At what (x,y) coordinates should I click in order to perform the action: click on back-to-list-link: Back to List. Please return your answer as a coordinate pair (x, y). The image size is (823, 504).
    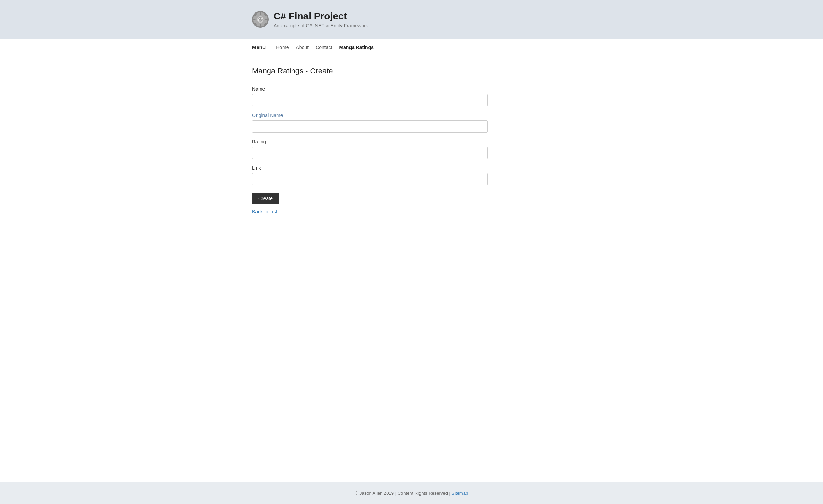
    Looking at the image, I should click on (370, 212).